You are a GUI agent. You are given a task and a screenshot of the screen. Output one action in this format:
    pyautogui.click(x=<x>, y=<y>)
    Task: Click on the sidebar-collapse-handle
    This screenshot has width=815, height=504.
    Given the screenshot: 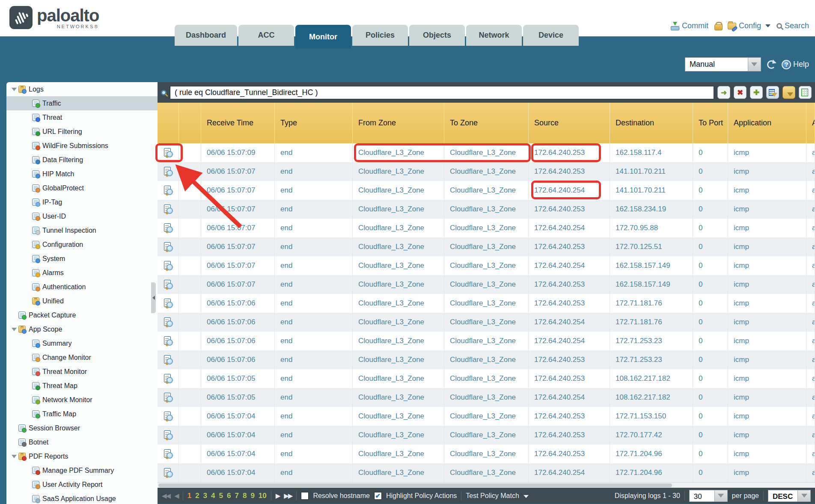 What is the action you would take?
    pyautogui.click(x=153, y=298)
    